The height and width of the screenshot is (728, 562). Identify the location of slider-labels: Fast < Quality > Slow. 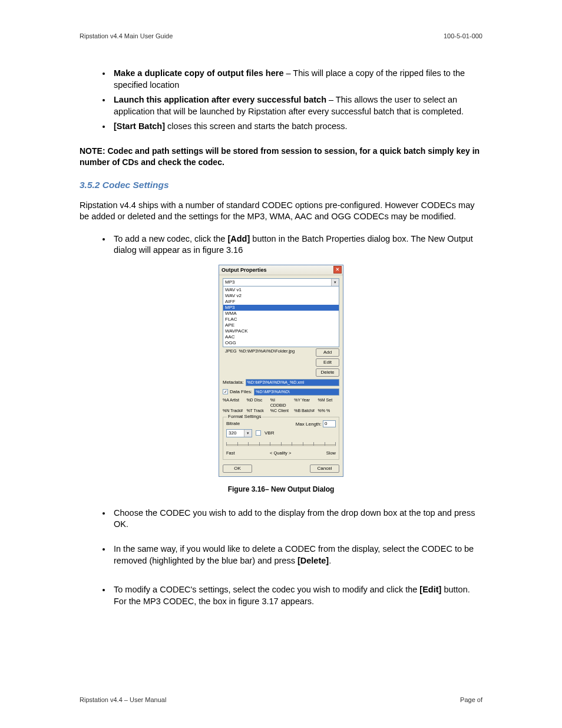
(281, 453).